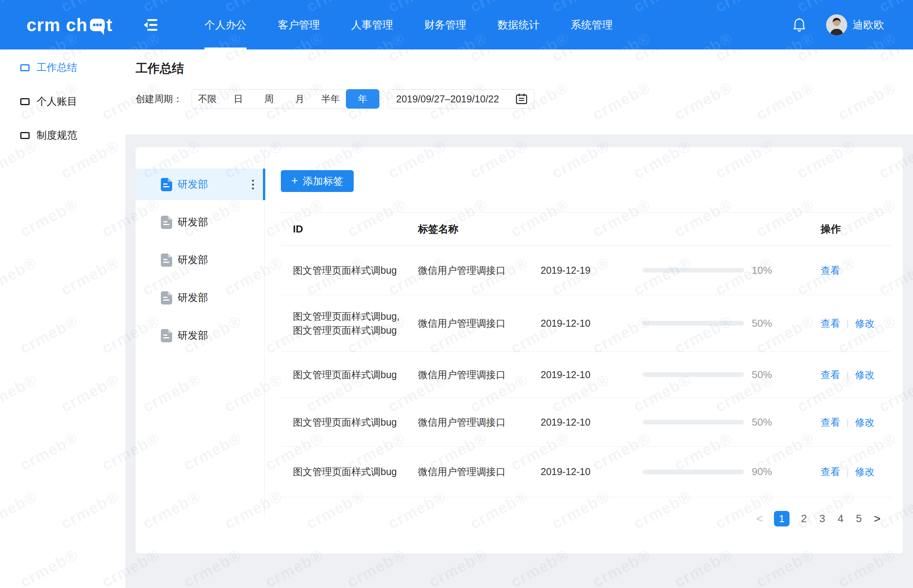  Describe the element at coordinates (226, 25) in the screenshot. I see `nav-item-personal-office: 个人办公` at that location.